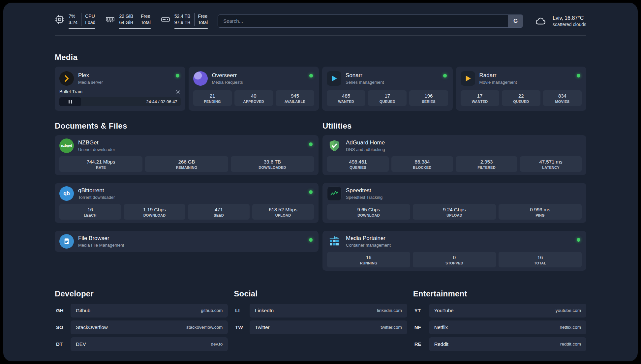  What do you see at coordinates (120, 102) in the screenshot?
I see `player-progress-track: 24:44 / 02:06:47` at bounding box center [120, 102].